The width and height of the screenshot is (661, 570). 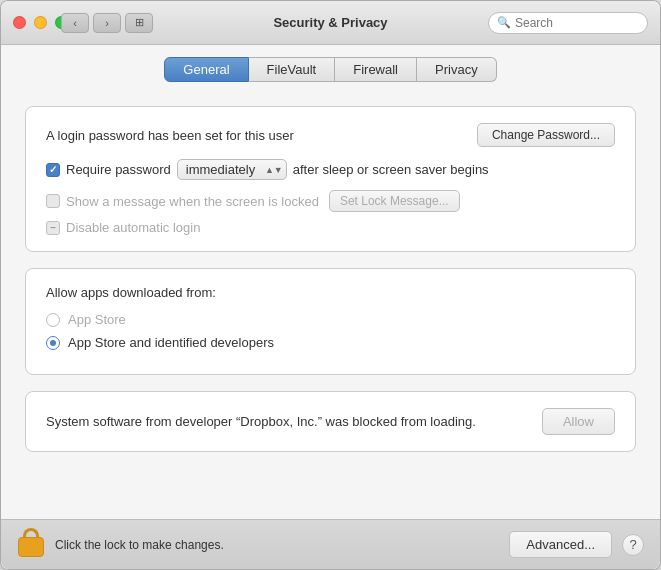 I want to click on titlebar: ‹ › ⊞ Security & Privacy 🔍, so click(x=330, y=23).